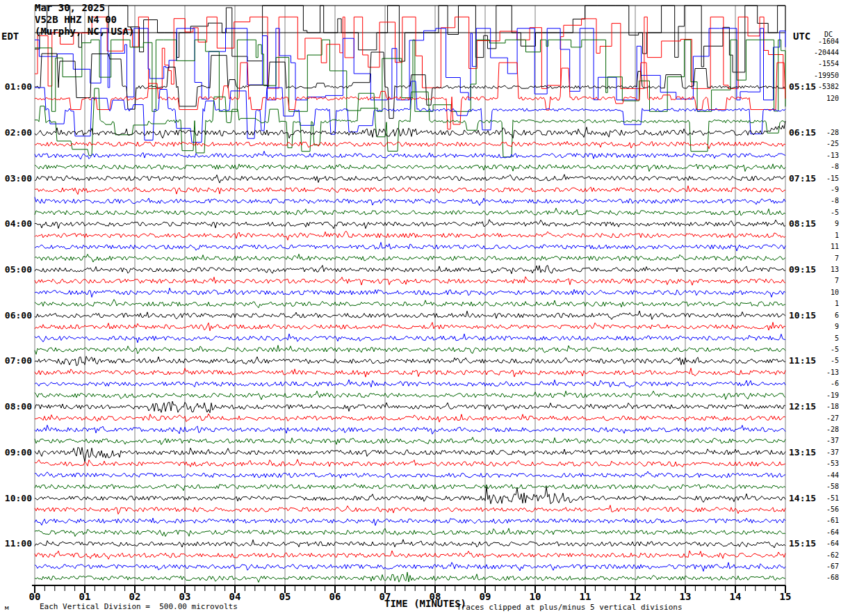 The width and height of the screenshot is (841, 616). Describe the element at coordinates (35, 597) in the screenshot. I see `minute-label: 00` at that location.